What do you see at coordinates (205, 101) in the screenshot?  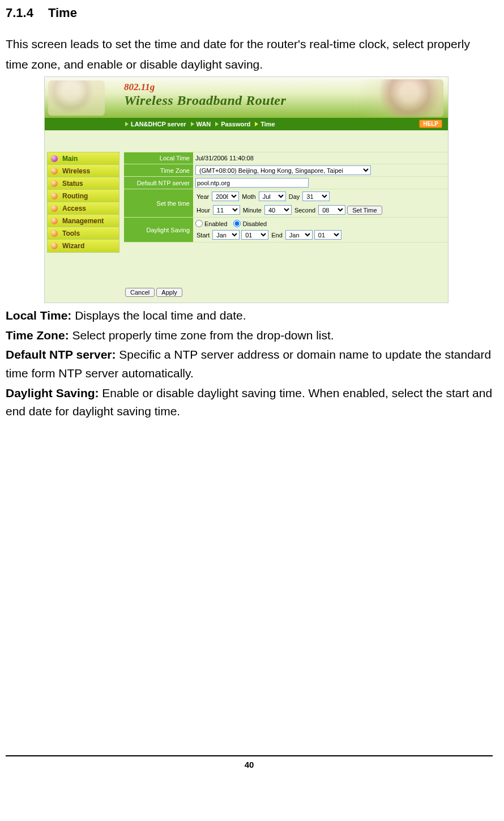 I see `banner-text-2: Wireless Broadband Router` at bounding box center [205, 101].